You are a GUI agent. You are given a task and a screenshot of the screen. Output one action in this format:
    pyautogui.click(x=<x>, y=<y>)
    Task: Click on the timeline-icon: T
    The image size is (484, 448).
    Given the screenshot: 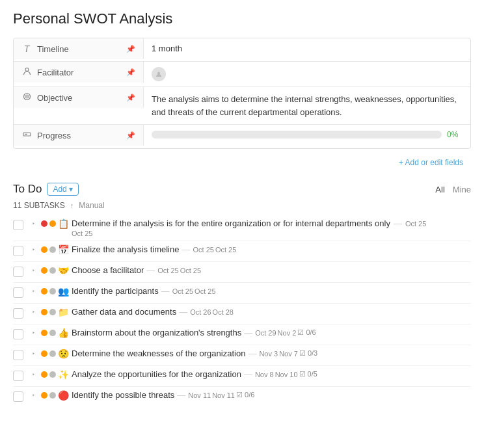 What is the action you would take?
    pyautogui.click(x=27, y=49)
    